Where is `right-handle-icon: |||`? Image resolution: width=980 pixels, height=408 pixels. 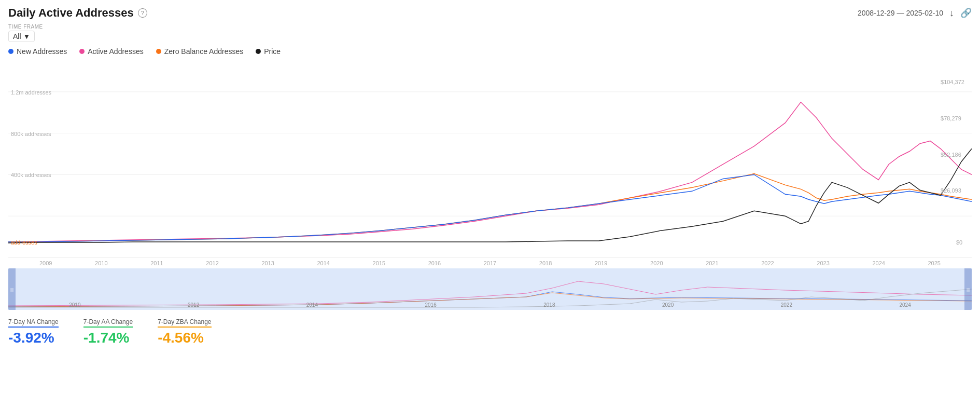 right-handle-icon: ||| is located at coordinates (968, 290).